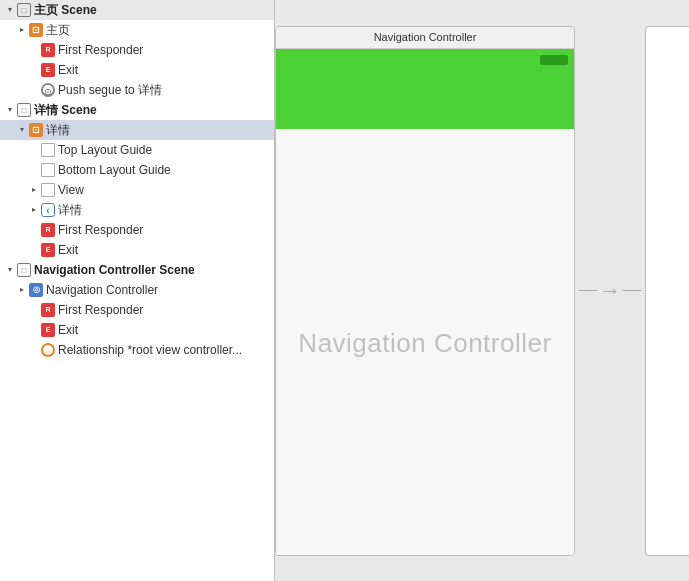 This screenshot has width=689, height=581. Describe the element at coordinates (48, 310) in the screenshot. I see `first-responder-icon-3: R` at that location.